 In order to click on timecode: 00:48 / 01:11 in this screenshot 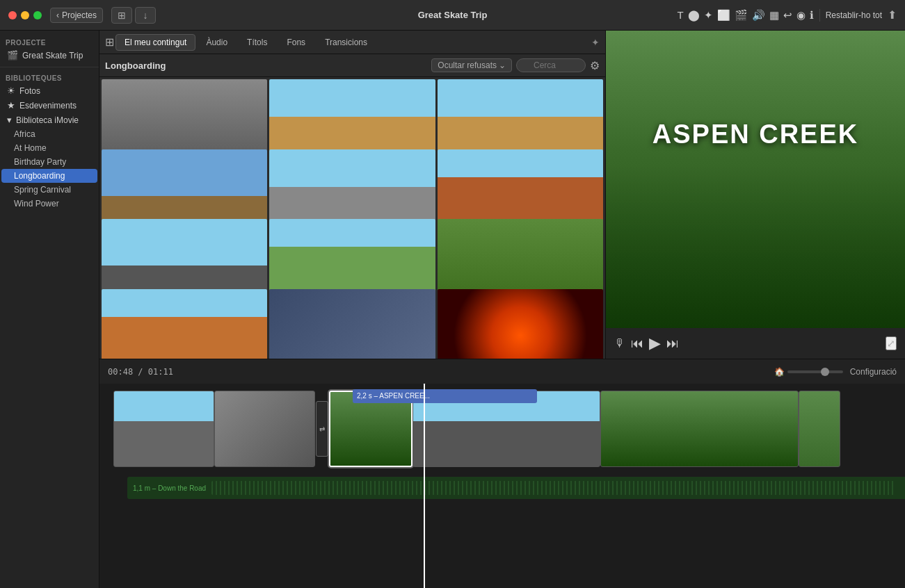, I will do `click(141, 372)`.